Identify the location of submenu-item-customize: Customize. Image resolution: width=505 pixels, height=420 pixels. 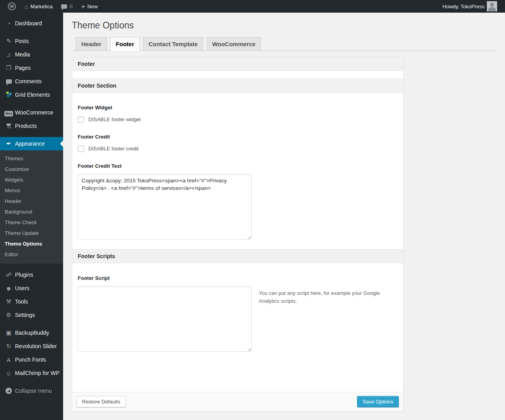
(32, 169).